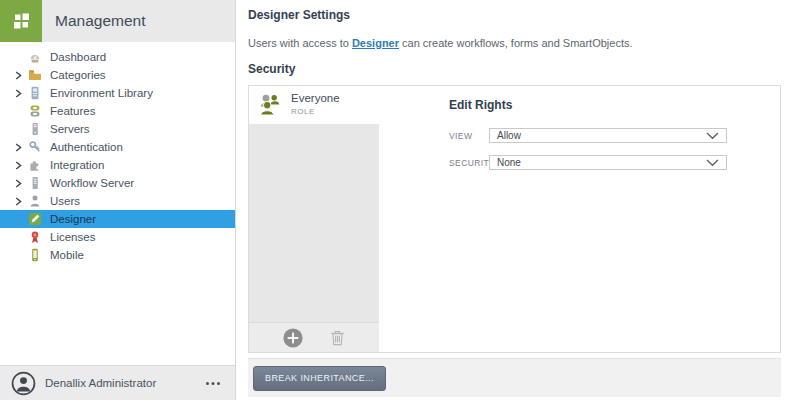  What do you see at coordinates (509, 162) in the screenshot?
I see `security-select-value: None` at bounding box center [509, 162].